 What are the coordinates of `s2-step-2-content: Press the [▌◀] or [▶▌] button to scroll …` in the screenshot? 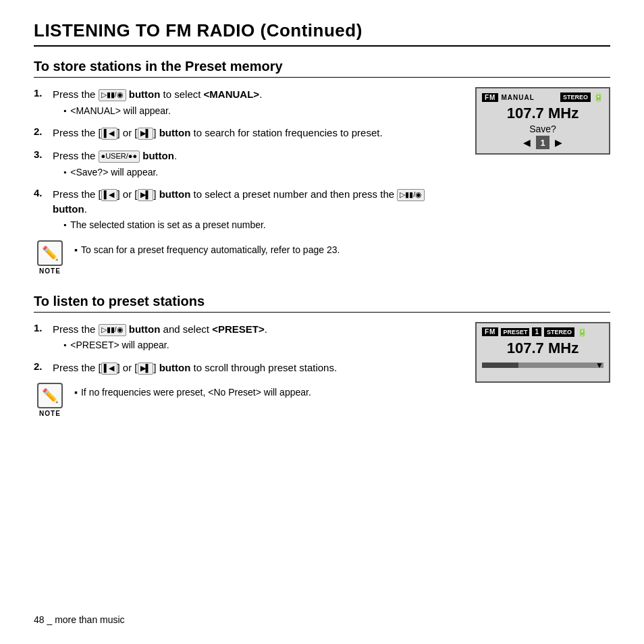 It's located at (257, 368).